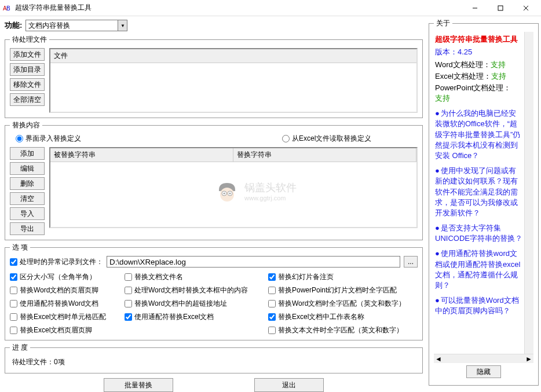  Describe the element at coordinates (341, 277) in the screenshot. I see `check-ppt-notes: 替换幻灯片备注页` at that location.